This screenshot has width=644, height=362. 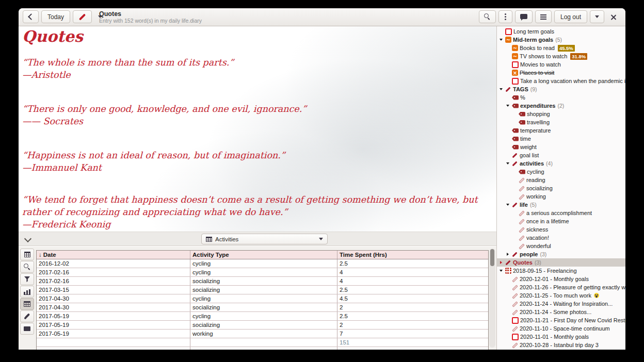 I want to click on tree-item: sickness, so click(x=561, y=229).